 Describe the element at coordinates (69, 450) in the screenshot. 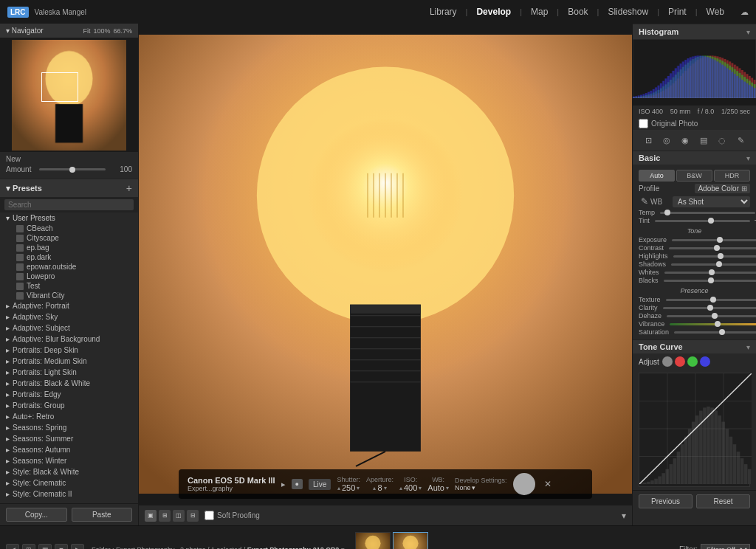

I see `preset-group-seasons-autumn: ▸ Seasons: Autumn` at that location.